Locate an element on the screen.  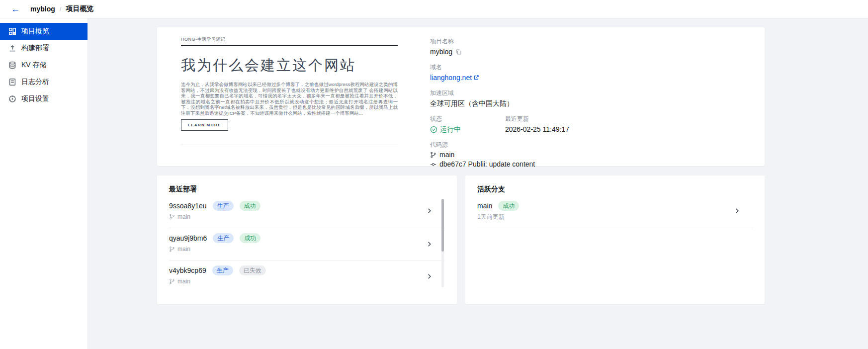
branch-updated: 1天前更新 is located at coordinates (491, 217).